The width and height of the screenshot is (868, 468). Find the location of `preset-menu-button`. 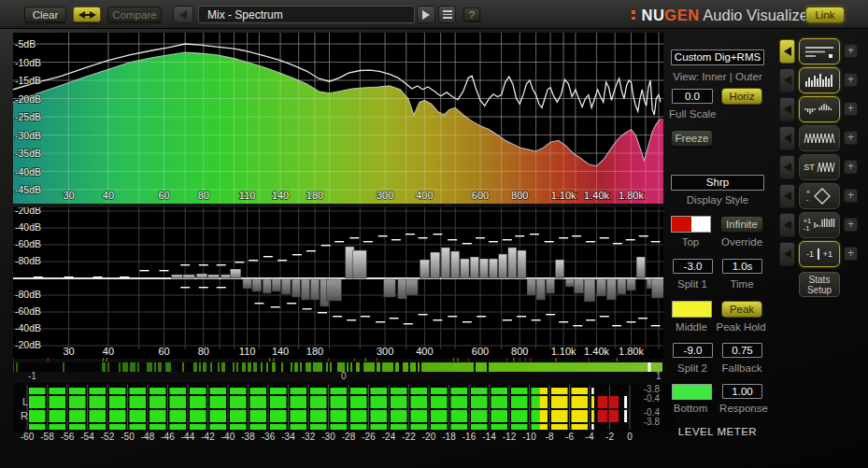

preset-menu-button is located at coordinates (447, 15).